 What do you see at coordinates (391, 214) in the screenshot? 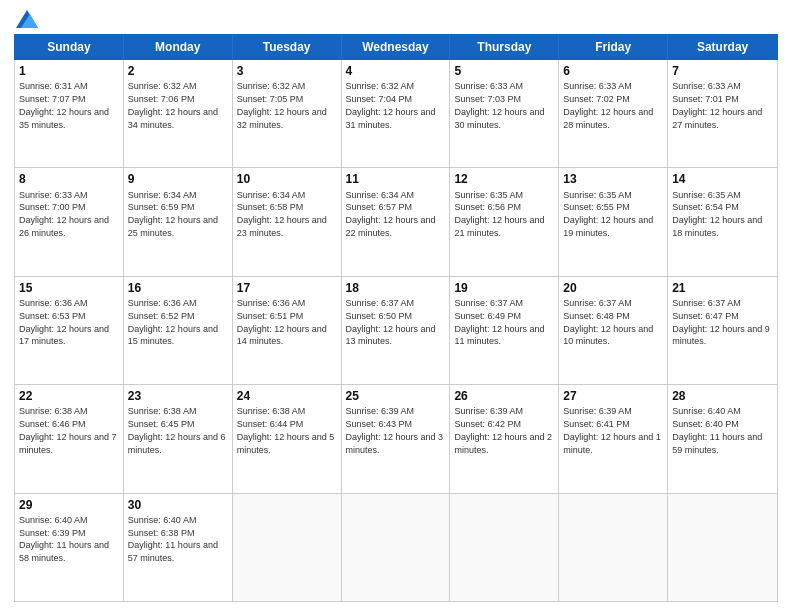
I see `cell-info: Sunrise: 6:34 AMSunset: 6:57 PMDaylight:…` at bounding box center [391, 214].